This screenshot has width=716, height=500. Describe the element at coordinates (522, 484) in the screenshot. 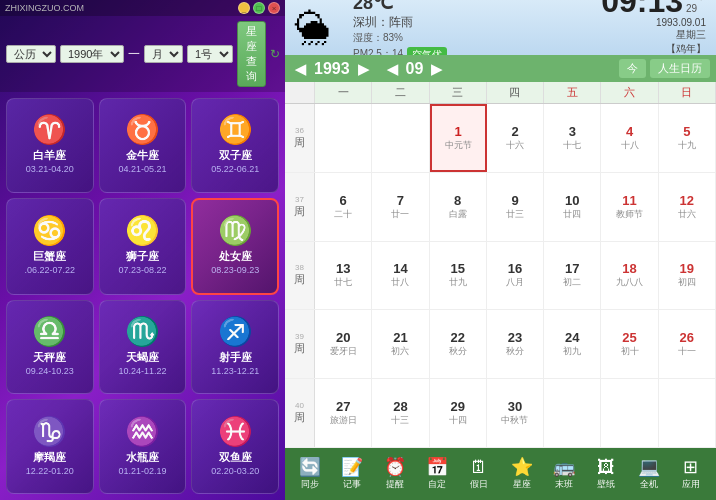

I see `stars-label: 星座` at that location.